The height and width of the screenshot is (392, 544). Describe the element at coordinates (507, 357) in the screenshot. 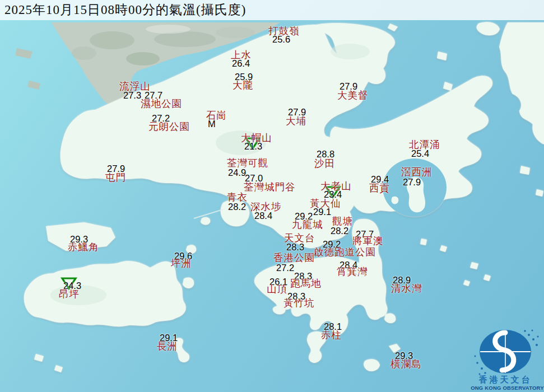

I see `hko-emblem: 香港天文台 HONG KONG OBSERVATORY` at that location.